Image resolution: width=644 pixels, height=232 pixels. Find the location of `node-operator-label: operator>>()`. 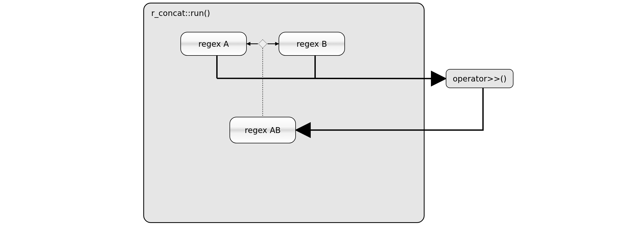

node-operator-label: operator>>() is located at coordinates (480, 79).